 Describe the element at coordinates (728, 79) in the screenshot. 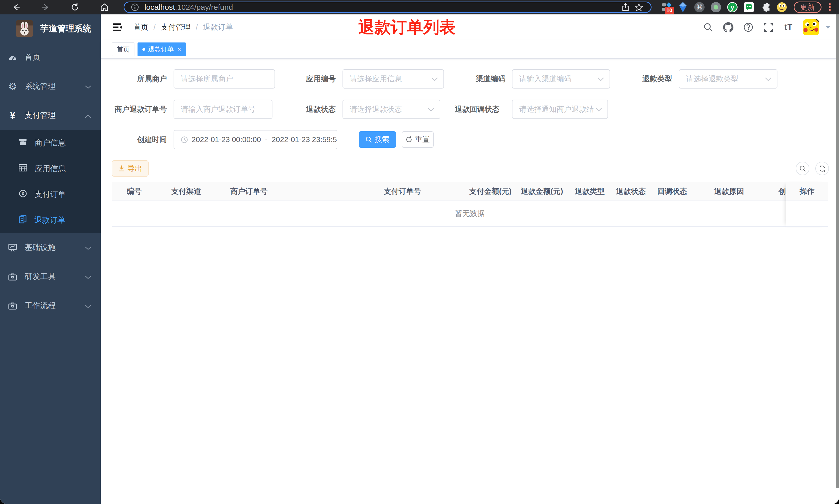

I see `refund-type-select: 请选择退款类型` at that location.